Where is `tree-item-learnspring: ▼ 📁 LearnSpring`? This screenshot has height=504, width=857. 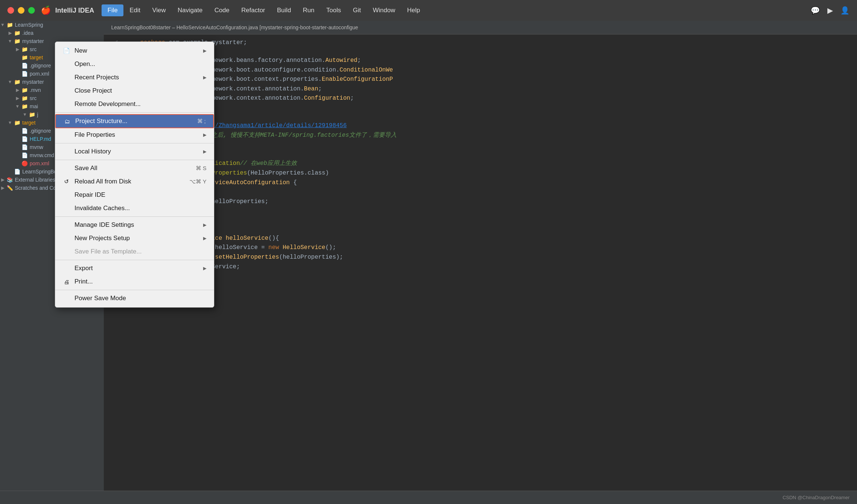
tree-item-learnspring: ▼ 📁 LearnSpring is located at coordinates (52, 25).